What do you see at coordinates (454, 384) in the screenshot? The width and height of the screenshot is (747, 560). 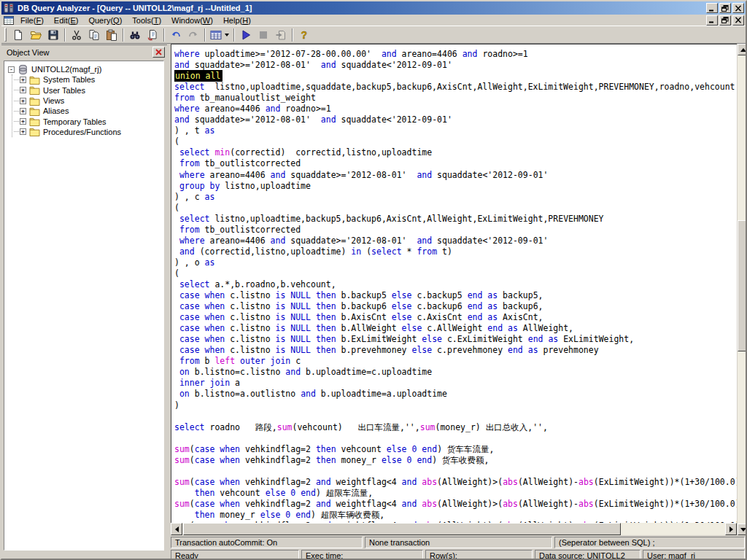 I see `editor-line: inner join a` at bounding box center [454, 384].